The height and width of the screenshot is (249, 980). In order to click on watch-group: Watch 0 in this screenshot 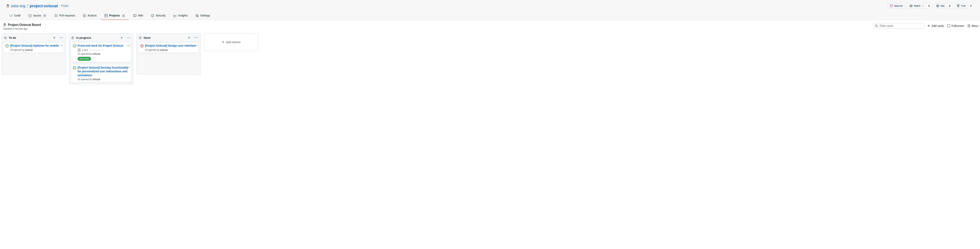, I will do `click(919, 6)`.